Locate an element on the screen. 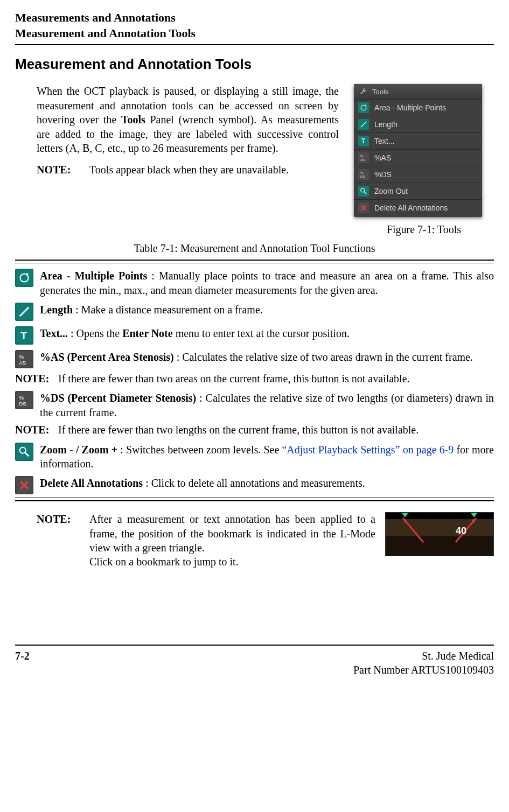 This screenshot has width=509, height=812. tools-panel-item: %DS%DS is located at coordinates (418, 174).